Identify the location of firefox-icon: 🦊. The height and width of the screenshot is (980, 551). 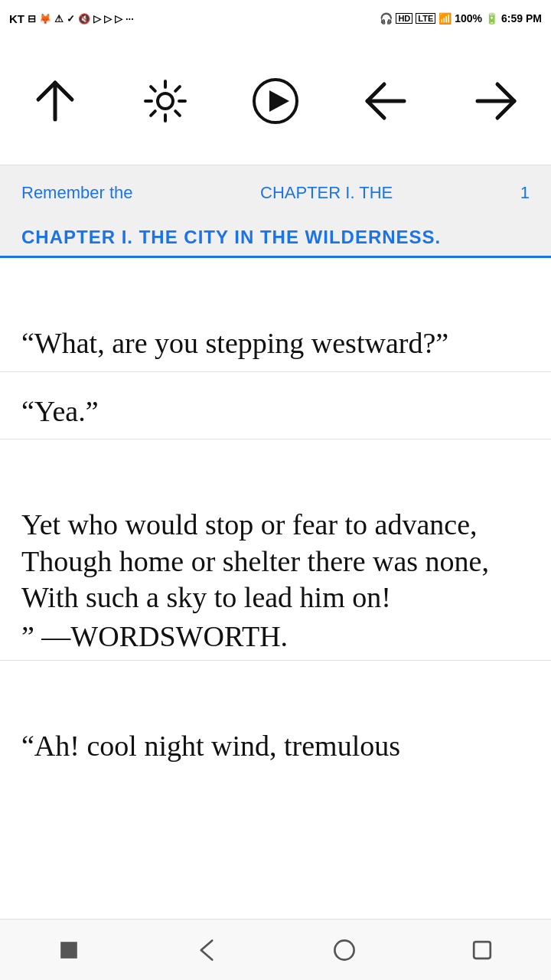
(45, 18).